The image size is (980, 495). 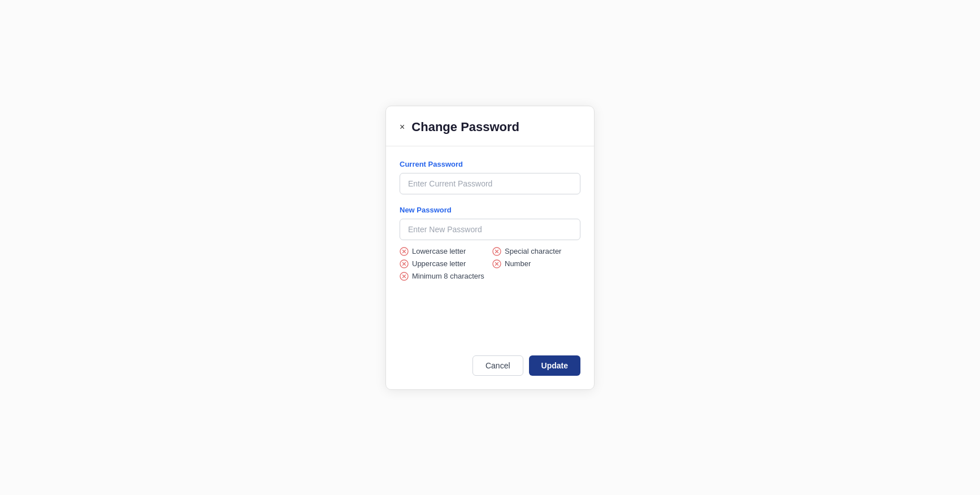 What do you see at coordinates (490, 210) in the screenshot?
I see `new-password-label: New Password` at bounding box center [490, 210].